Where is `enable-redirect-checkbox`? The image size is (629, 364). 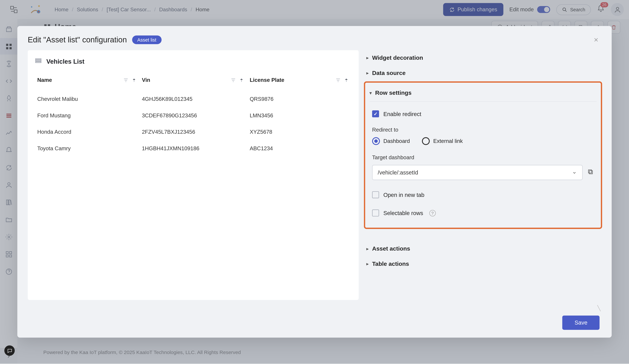
enable-redirect-checkbox is located at coordinates (376, 114).